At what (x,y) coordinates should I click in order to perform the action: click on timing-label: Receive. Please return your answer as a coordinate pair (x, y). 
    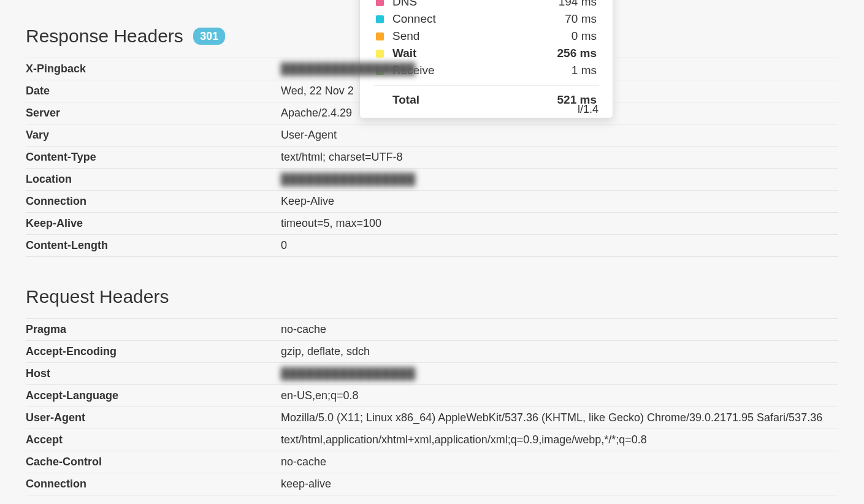
    Looking at the image, I should click on (482, 71).